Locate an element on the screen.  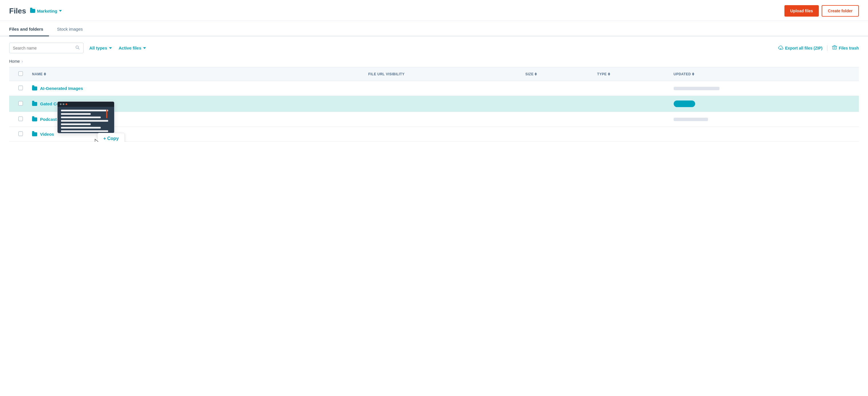
table-row: AI-Generated Images is located at coordinates (434, 88).